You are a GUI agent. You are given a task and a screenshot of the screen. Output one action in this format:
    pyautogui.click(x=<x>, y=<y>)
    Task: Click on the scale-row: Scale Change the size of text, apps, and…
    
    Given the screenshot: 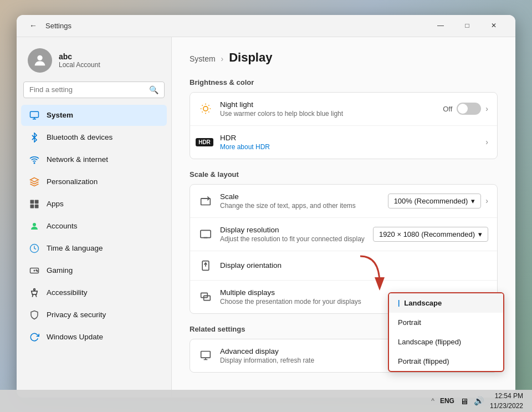 What is the action you would take?
    pyautogui.click(x=344, y=201)
    